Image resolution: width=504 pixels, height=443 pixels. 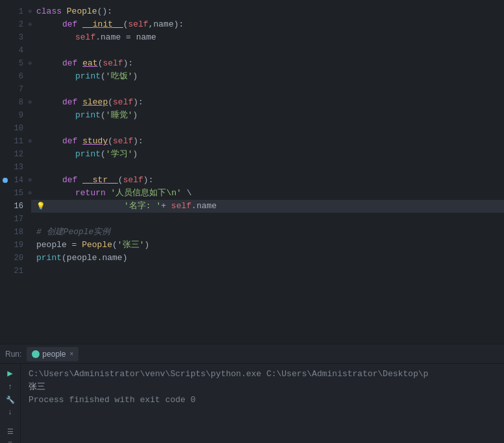 I want to click on line-number-1: 1⊖, so click(x=16, y=12).